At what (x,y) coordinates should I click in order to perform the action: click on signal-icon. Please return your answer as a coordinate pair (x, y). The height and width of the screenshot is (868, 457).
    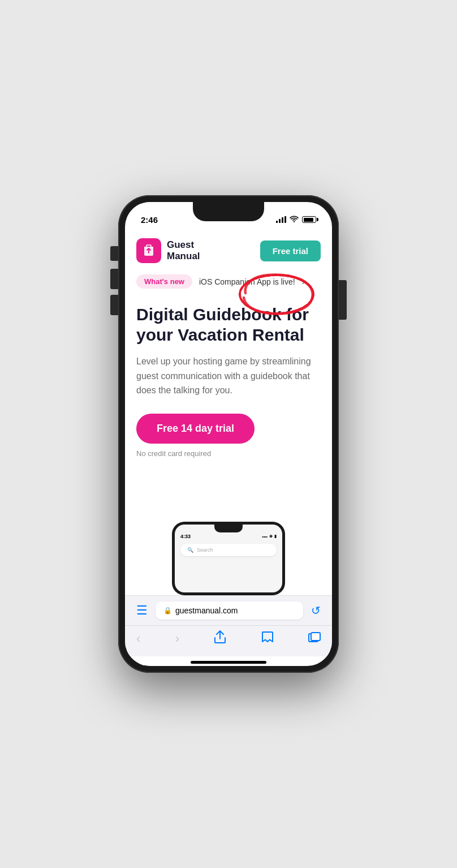
    Looking at the image, I should click on (281, 220).